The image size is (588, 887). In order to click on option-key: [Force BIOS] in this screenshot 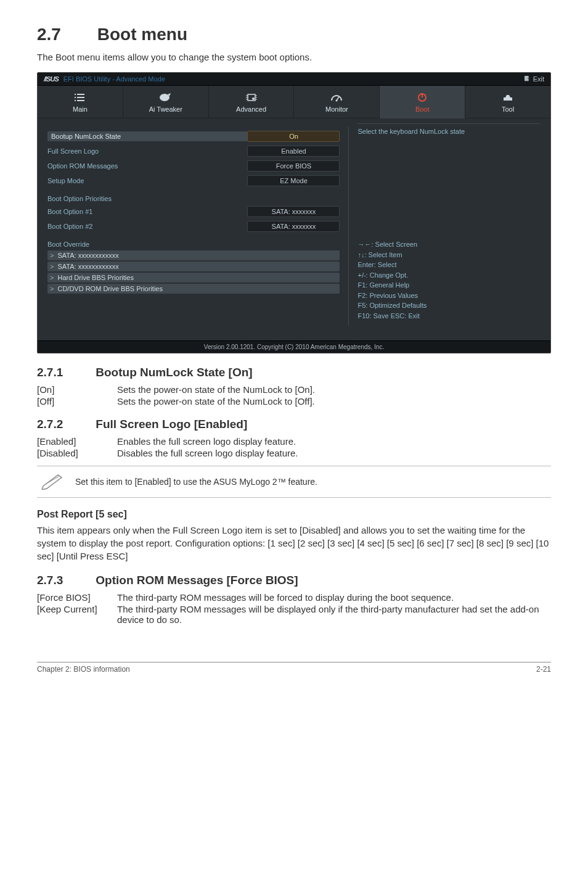, I will do `click(77, 597)`.